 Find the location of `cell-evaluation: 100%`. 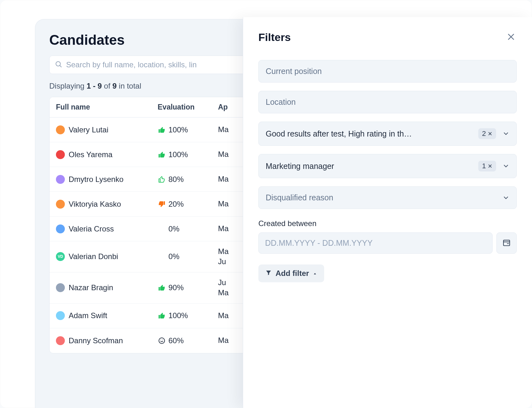

cell-evaluation: 100% is located at coordinates (188, 316).